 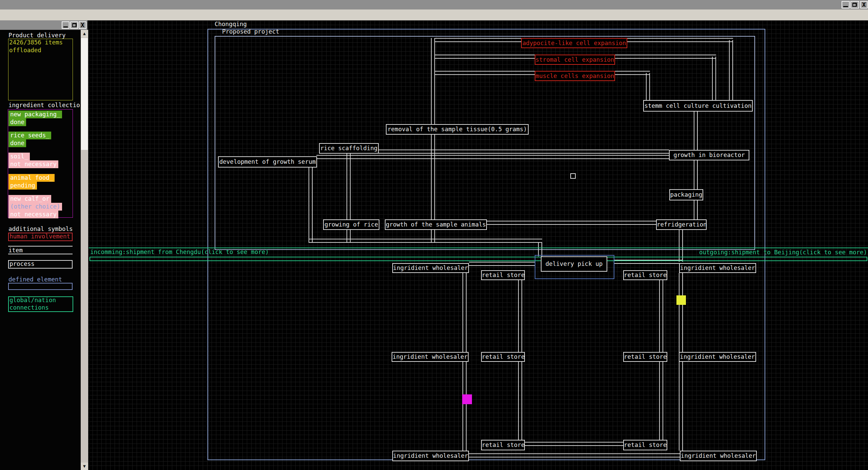 I want to click on small-square-marker, so click(x=573, y=176).